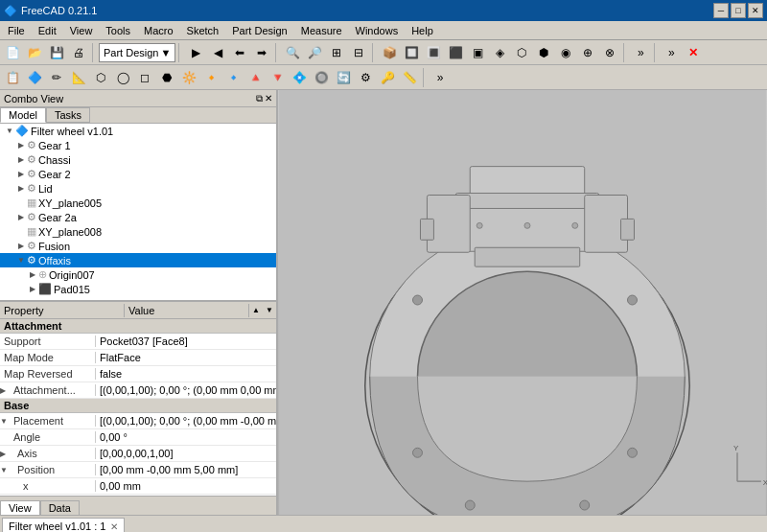 Image resolution: width=767 pixels, height=532 pixels. I want to click on prop-angle: Angle 0,00 °, so click(138, 437).